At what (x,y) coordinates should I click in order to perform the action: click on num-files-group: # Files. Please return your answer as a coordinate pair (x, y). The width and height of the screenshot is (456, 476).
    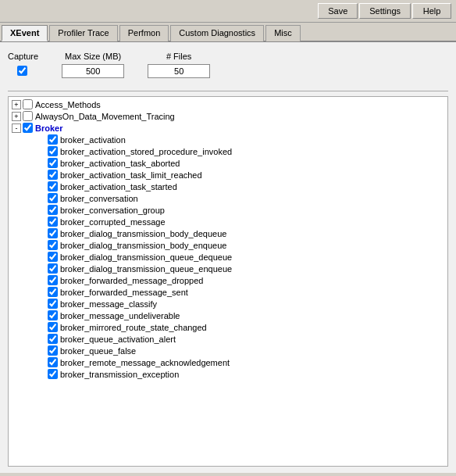
    Looking at the image, I should click on (179, 65).